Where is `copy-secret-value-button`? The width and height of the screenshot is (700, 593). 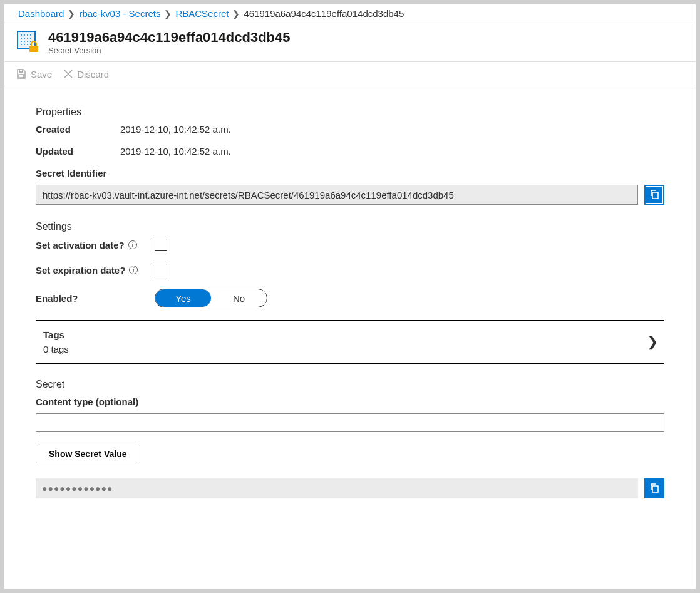 copy-secret-value-button is located at coordinates (654, 488).